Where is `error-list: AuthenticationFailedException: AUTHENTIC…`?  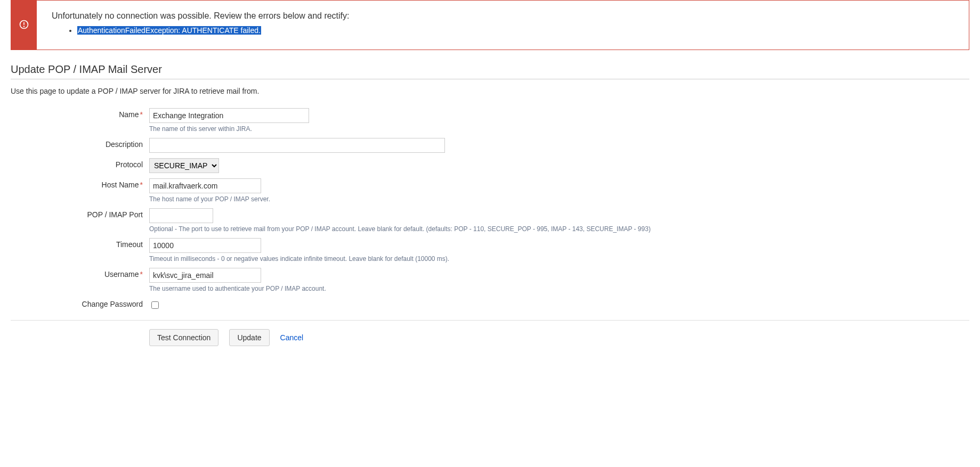 error-list: AuthenticationFailedException: AUTHENTIC… is located at coordinates (503, 30).